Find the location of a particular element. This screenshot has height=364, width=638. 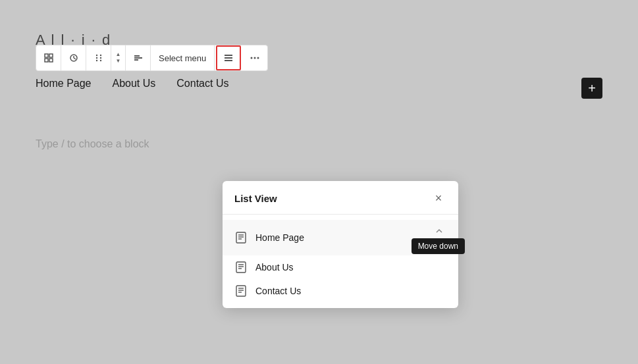

list-view-items: Home Page Move down is located at coordinates (340, 261).